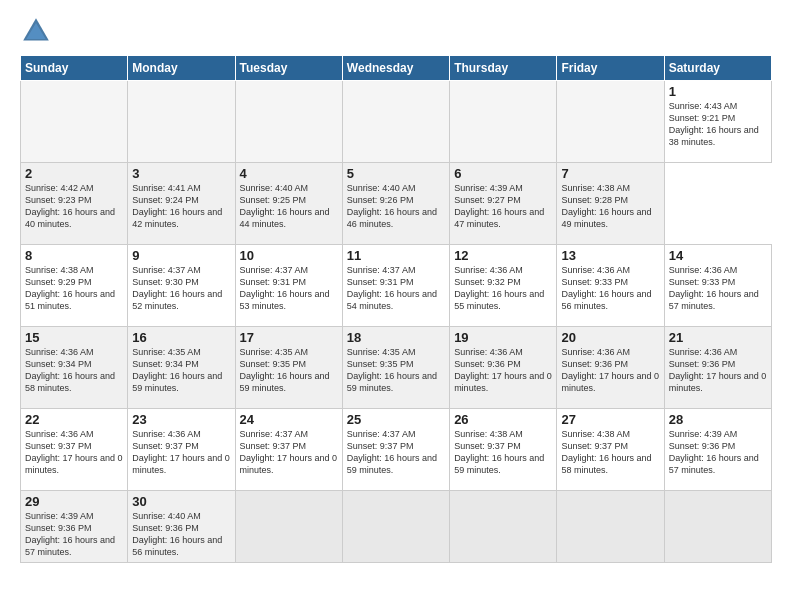 The width and height of the screenshot is (792, 612). I want to click on day-number: 1, so click(718, 92).